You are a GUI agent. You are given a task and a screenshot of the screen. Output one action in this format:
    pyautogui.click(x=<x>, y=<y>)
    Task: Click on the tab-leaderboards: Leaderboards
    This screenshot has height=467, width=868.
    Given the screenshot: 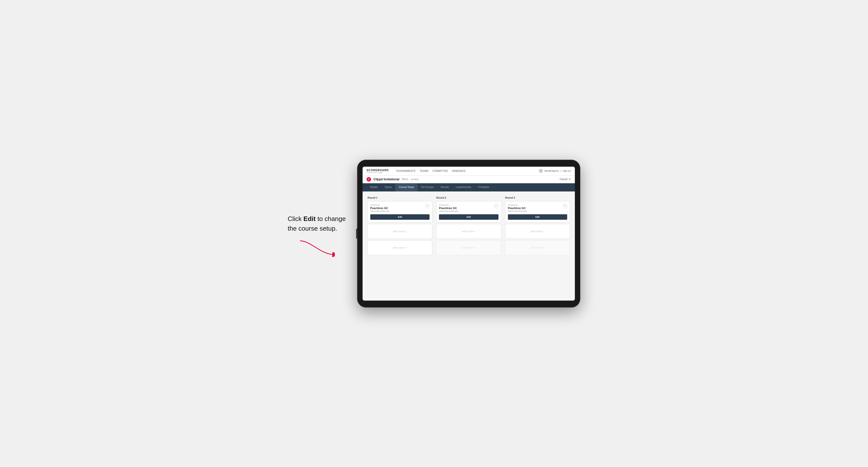 What is the action you would take?
    pyautogui.click(x=464, y=187)
    